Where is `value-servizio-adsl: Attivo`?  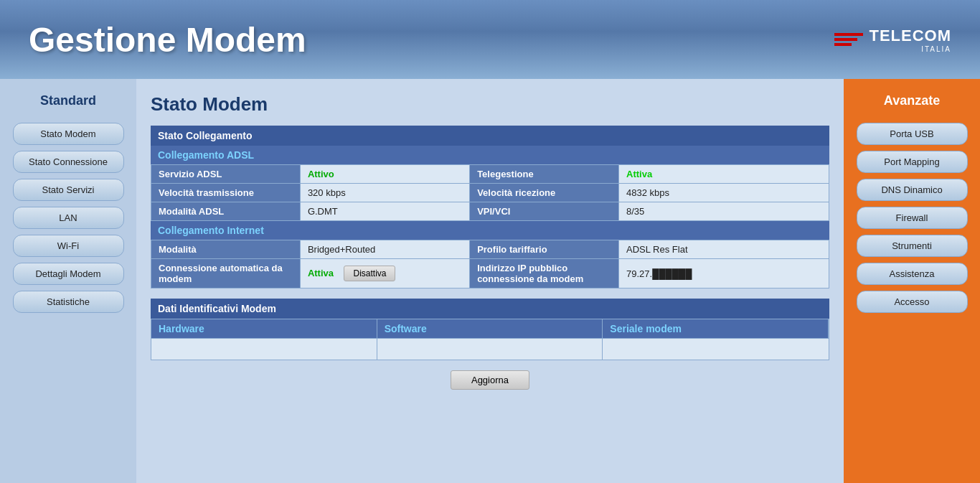 value-servizio-adsl: Attivo is located at coordinates (385, 174).